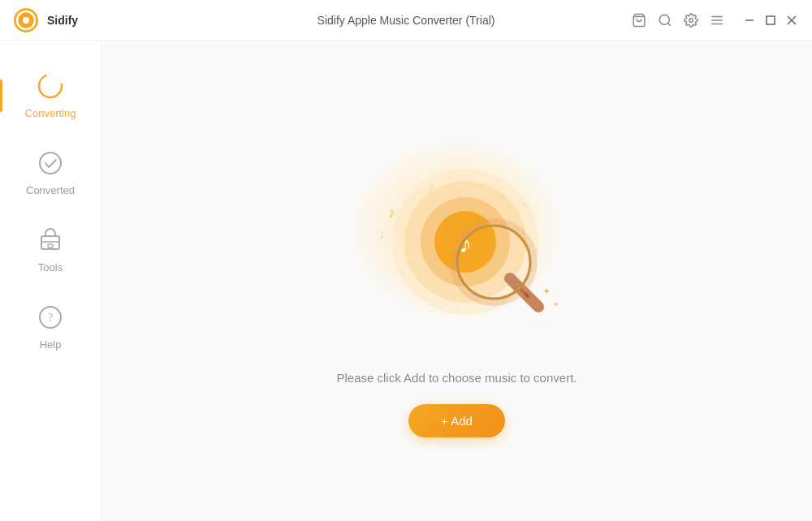 This screenshot has width=812, height=521. Describe the element at coordinates (792, 20) in the screenshot. I see `close-button` at that location.